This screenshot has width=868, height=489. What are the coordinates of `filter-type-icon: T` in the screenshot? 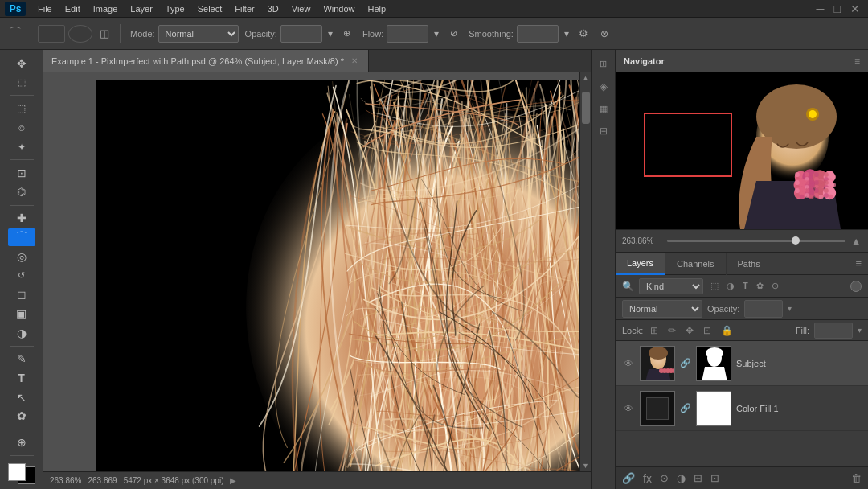 It's located at (746, 286).